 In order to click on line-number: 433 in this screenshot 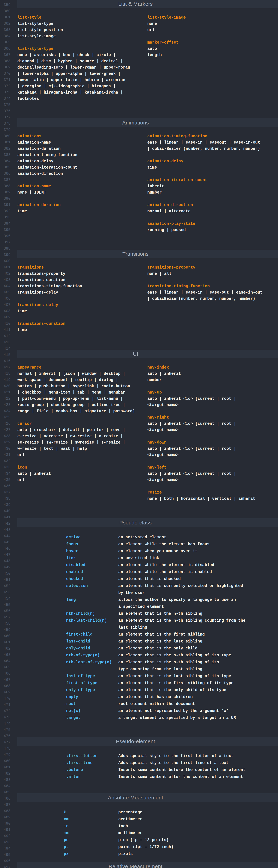, I will do `click(7, 468)`.